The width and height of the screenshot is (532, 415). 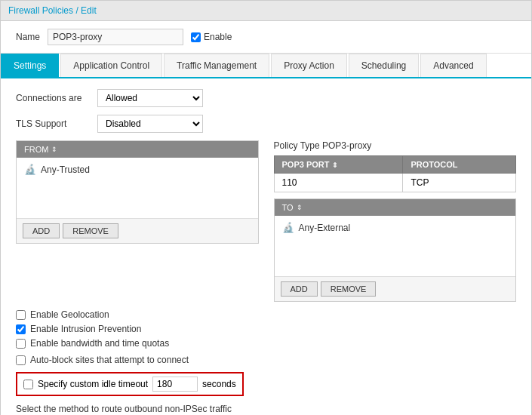 What do you see at coordinates (460, 183) in the screenshot?
I see `protocol-value: TCP` at bounding box center [460, 183].